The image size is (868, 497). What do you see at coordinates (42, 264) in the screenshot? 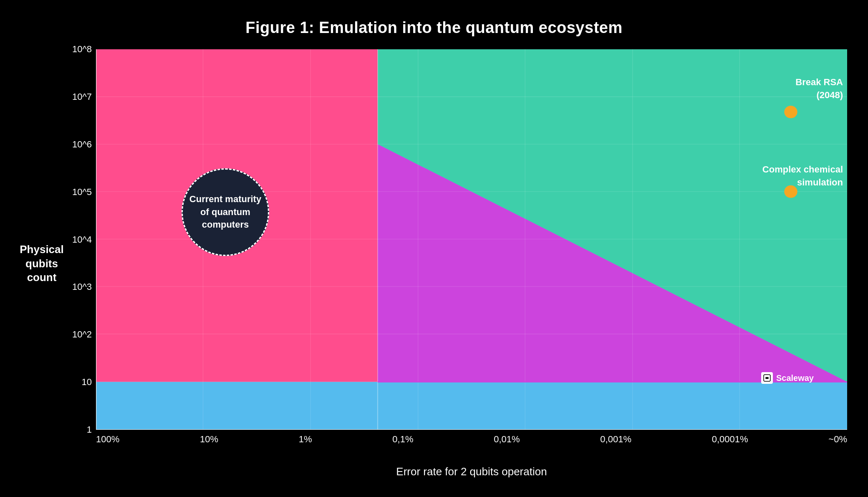
I see `y-axis-label: Physical qubits count` at bounding box center [42, 264].